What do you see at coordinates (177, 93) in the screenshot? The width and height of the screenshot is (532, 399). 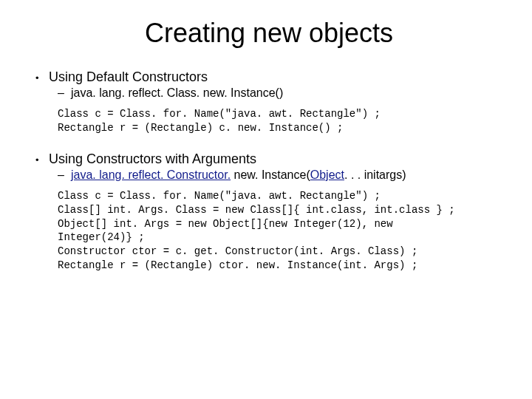 I see `sub-bullet-text: java. lang. reflect. Class. new. Instanc…` at bounding box center [177, 93].